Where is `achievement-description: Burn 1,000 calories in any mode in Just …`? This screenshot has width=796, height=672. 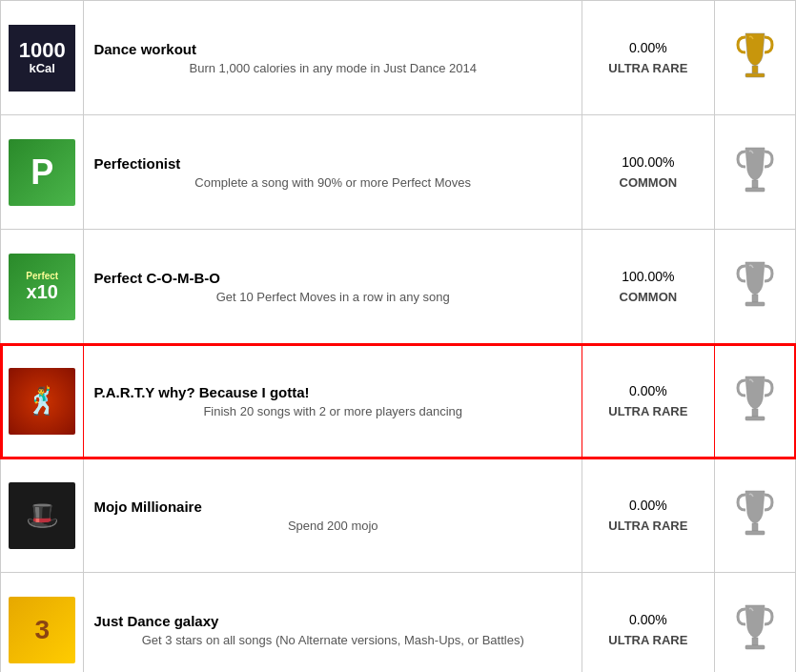
achievement-description: Burn 1,000 calories in any mode in Just … is located at coordinates (333, 69).